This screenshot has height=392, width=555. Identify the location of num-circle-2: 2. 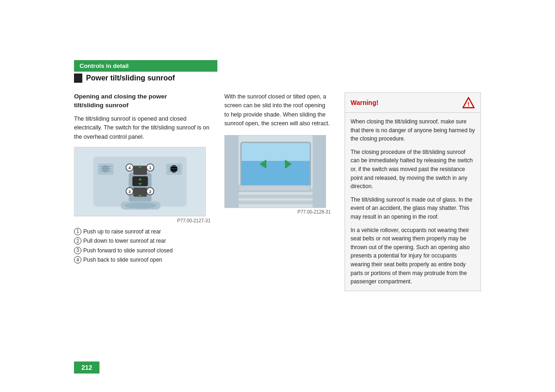
(78, 241).